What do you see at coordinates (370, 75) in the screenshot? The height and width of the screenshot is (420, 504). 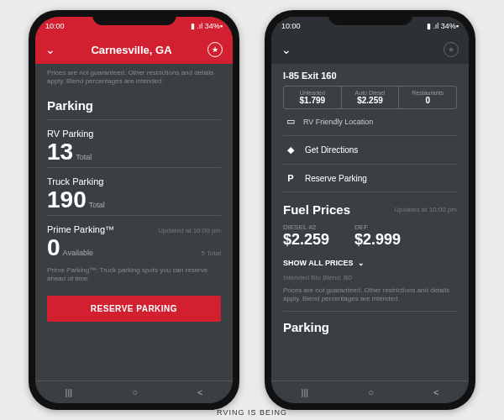 I see `exit-label: I-85 Exit 160` at bounding box center [370, 75].